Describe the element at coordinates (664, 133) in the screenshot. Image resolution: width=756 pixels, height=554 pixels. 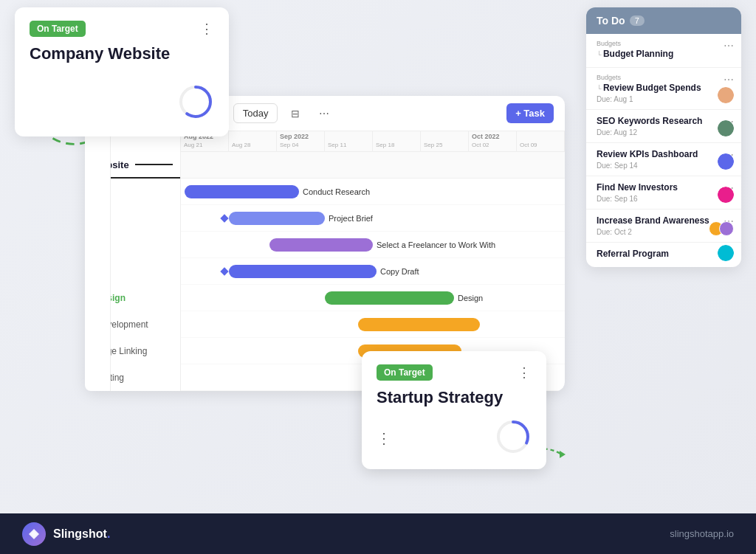
I see `todo-item-3-due: Due: Aug 12` at that location.